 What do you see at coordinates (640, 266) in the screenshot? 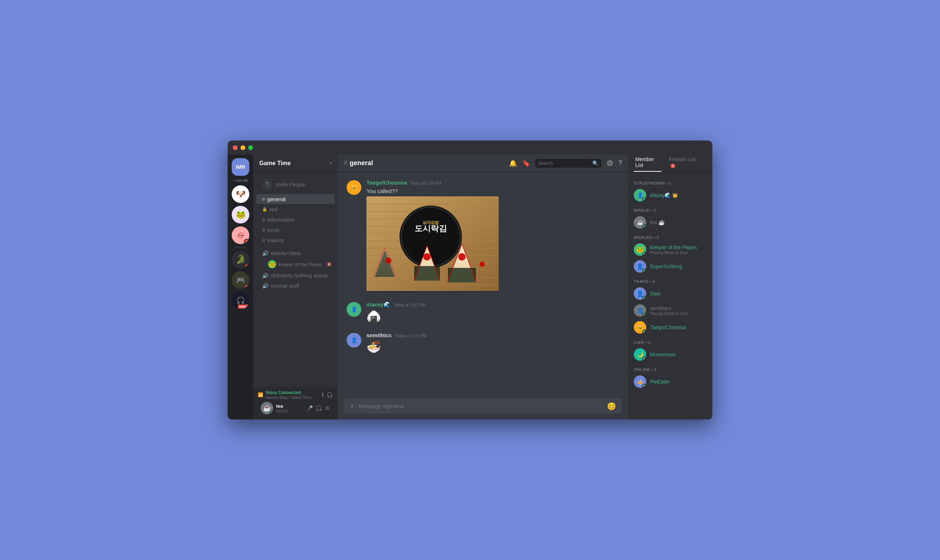
I see `super-member-avatar: 👤` at bounding box center [640, 266].